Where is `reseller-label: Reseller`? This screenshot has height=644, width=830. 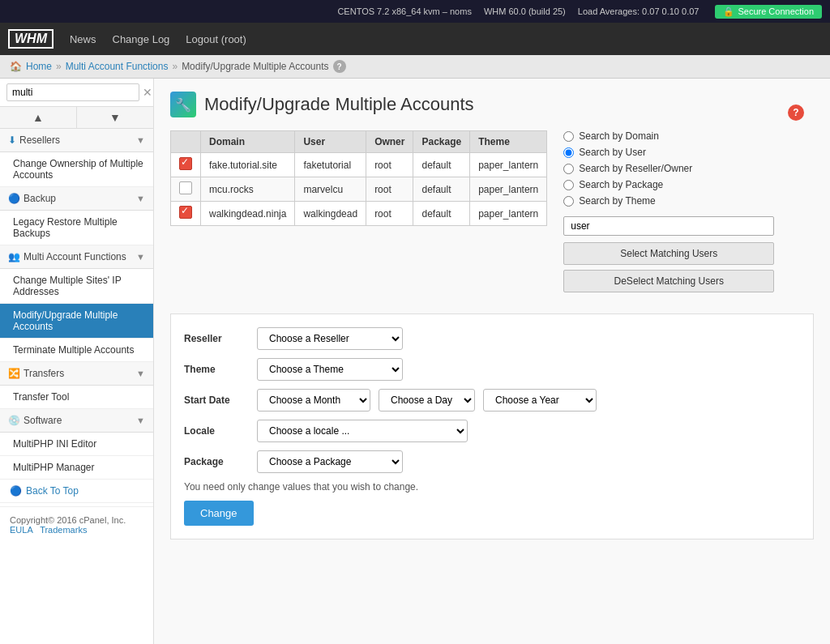
reseller-label: Reseller is located at coordinates (216, 339).